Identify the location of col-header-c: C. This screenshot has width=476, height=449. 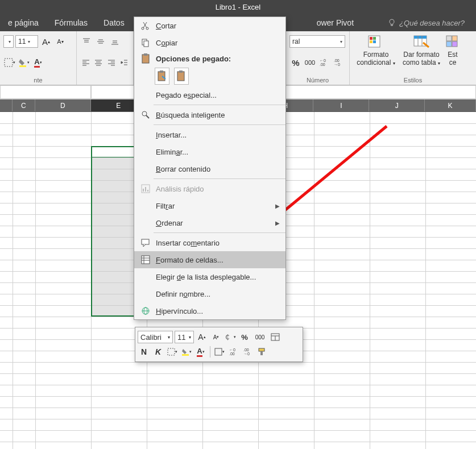
(24, 106).